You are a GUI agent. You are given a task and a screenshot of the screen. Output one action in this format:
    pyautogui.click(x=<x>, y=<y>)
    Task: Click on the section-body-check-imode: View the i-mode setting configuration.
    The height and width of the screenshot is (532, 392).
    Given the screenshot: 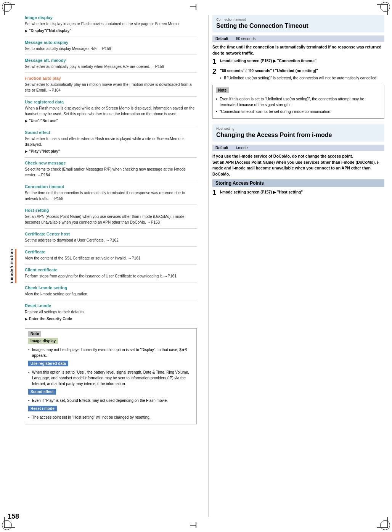 What is the action you would take?
    pyautogui.click(x=111, y=294)
    